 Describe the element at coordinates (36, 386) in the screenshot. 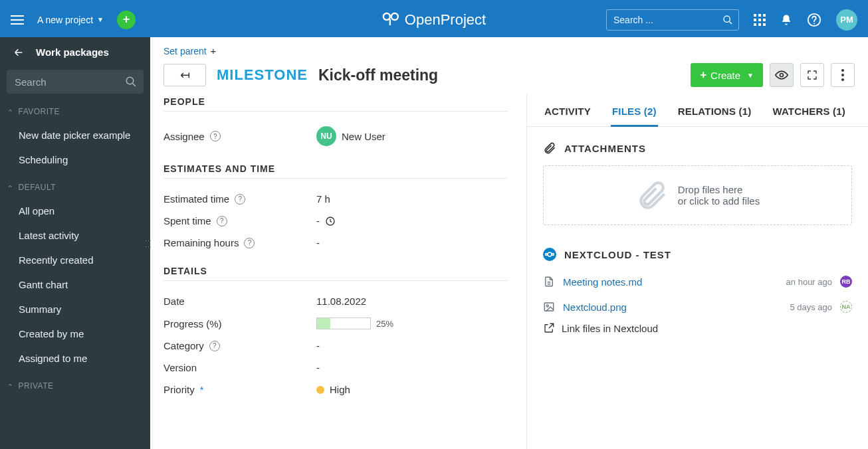

I see `group-label: PRIVATE` at that location.